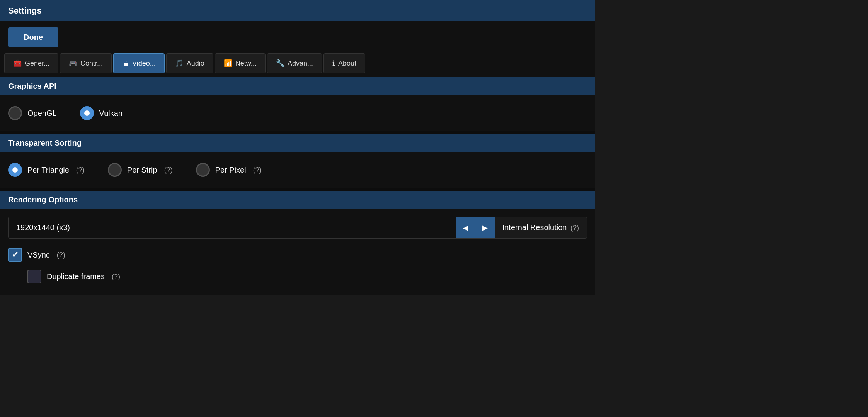 The width and height of the screenshot is (868, 417). What do you see at coordinates (485, 228) in the screenshot?
I see `resolution-next-button: ▶` at bounding box center [485, 228].